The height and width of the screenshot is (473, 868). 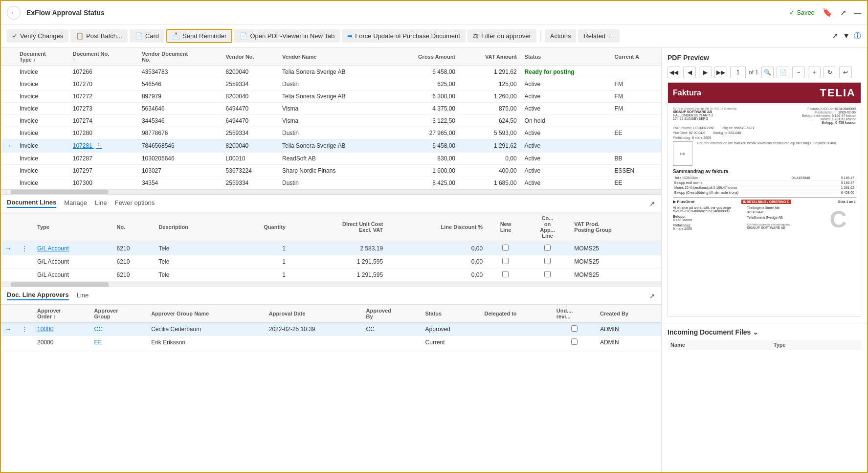 What do you see at coordinates (192, 227) in the screenshot?
I see `dl-col-description: Description` at bounding box center [192, 227].